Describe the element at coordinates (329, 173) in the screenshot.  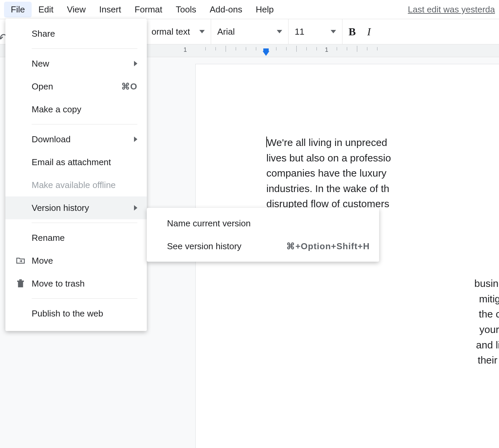
I see `document-paragraph: We're all living in unpreced lives but a…` at that location.